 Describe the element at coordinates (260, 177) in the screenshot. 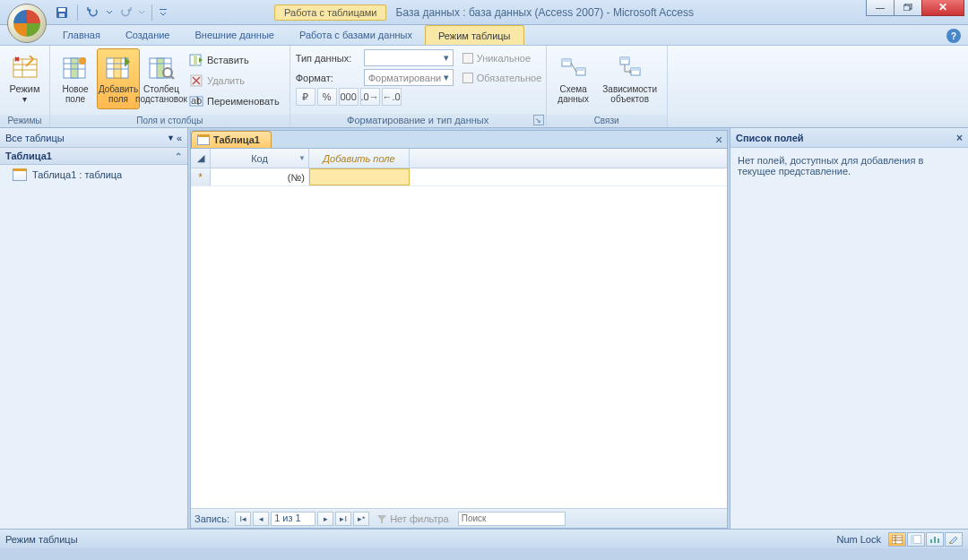

I see `cell-id-new: (№)` at that location.